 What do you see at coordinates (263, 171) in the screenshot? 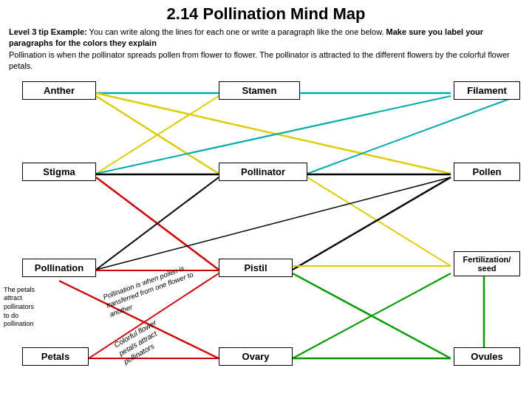
I see `pollinator-node: Pollinator` at bounding box center [263, 171].